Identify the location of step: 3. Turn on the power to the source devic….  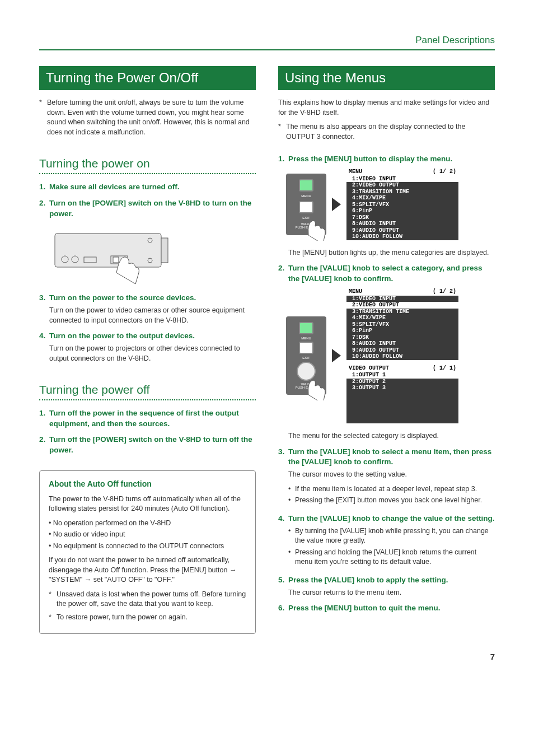
(148, 298).